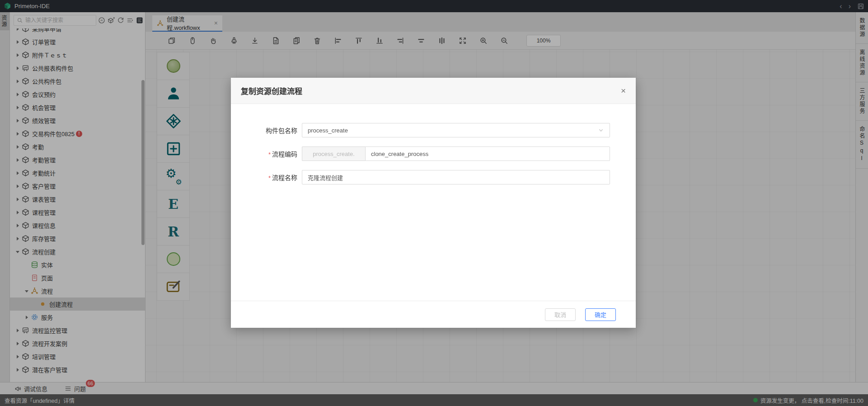  I want to click on process-name-input, so click(456, 177).